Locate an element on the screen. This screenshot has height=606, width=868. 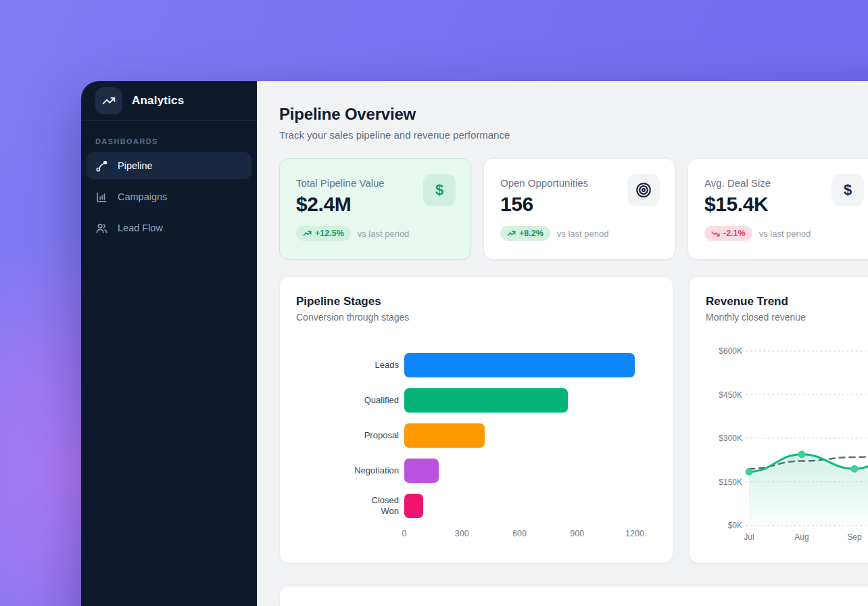
svg-text: $600K is located at coordinates (730, 351).